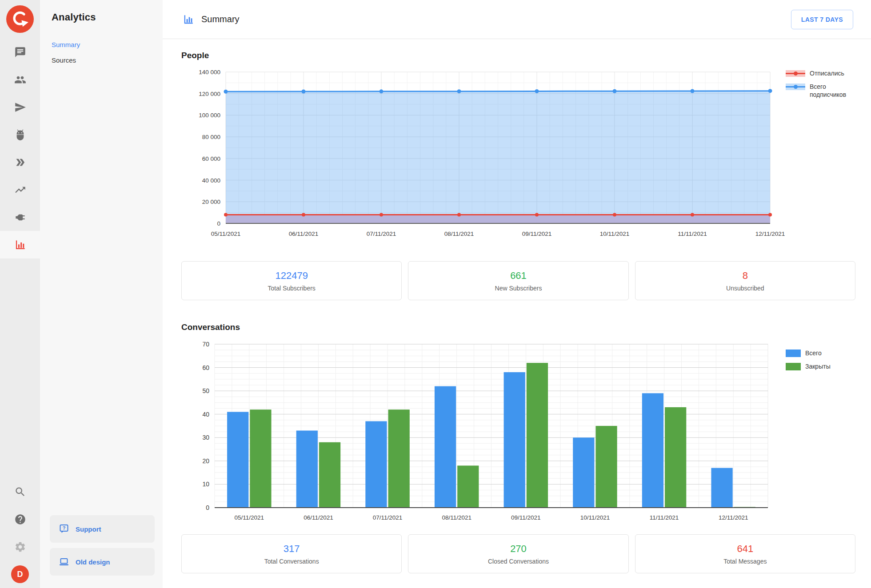 This screenshot has width=871, height=588. What do you see at coordinates (20, 574) in the screenshot?
I see `user-avatar: D` at bounding box center [20, 574].